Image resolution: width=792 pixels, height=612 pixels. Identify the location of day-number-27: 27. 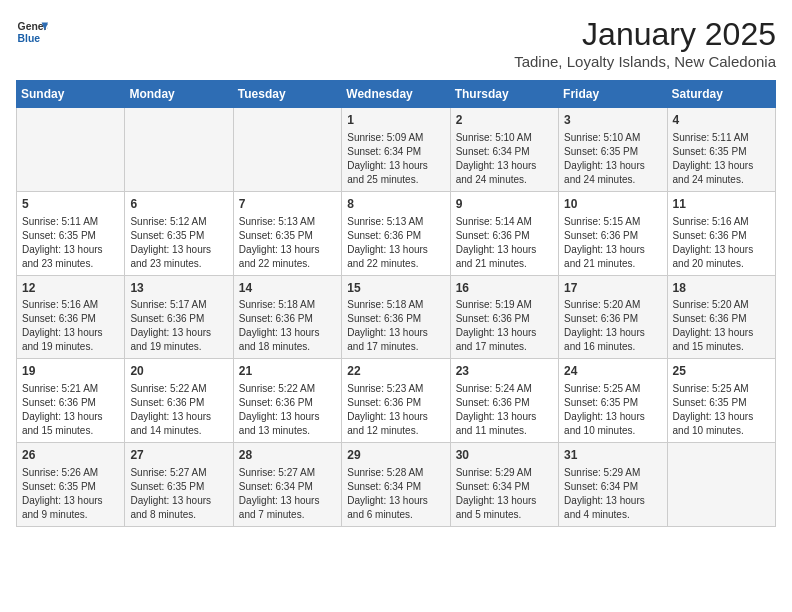
(178, 456).